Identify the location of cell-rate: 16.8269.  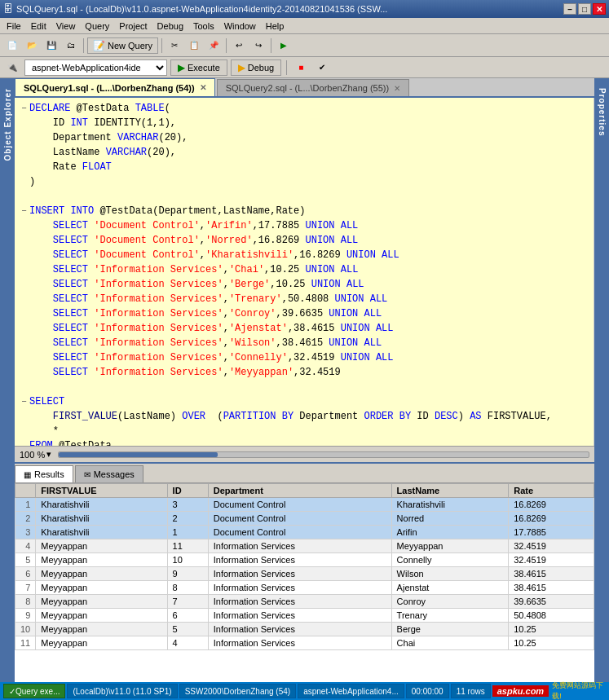
(551, 518).